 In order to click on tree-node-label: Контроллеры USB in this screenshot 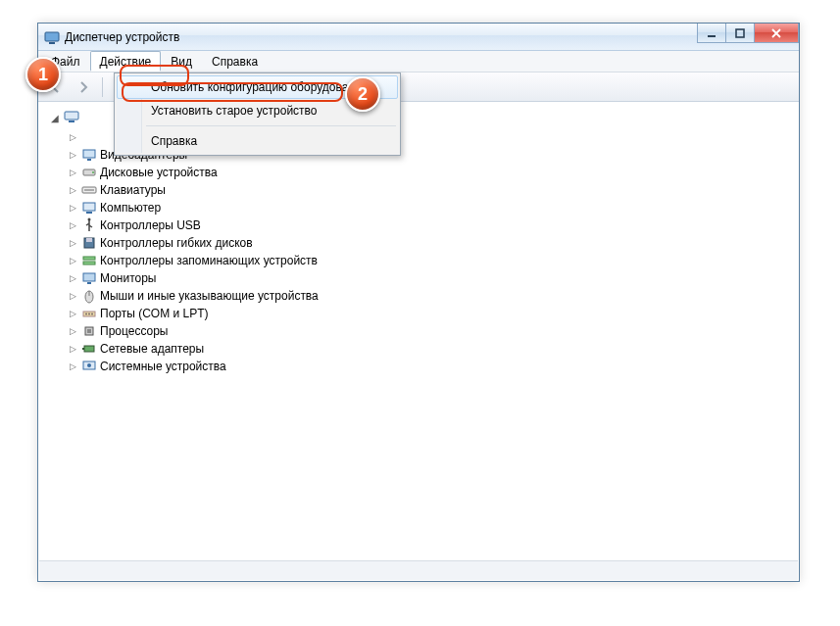, I will do `click(151, 225)`.